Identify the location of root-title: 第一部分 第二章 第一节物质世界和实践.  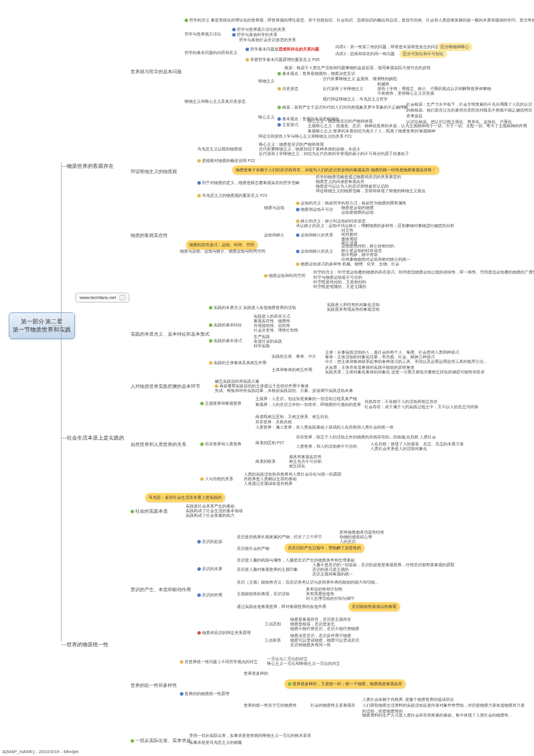
(42, 326).